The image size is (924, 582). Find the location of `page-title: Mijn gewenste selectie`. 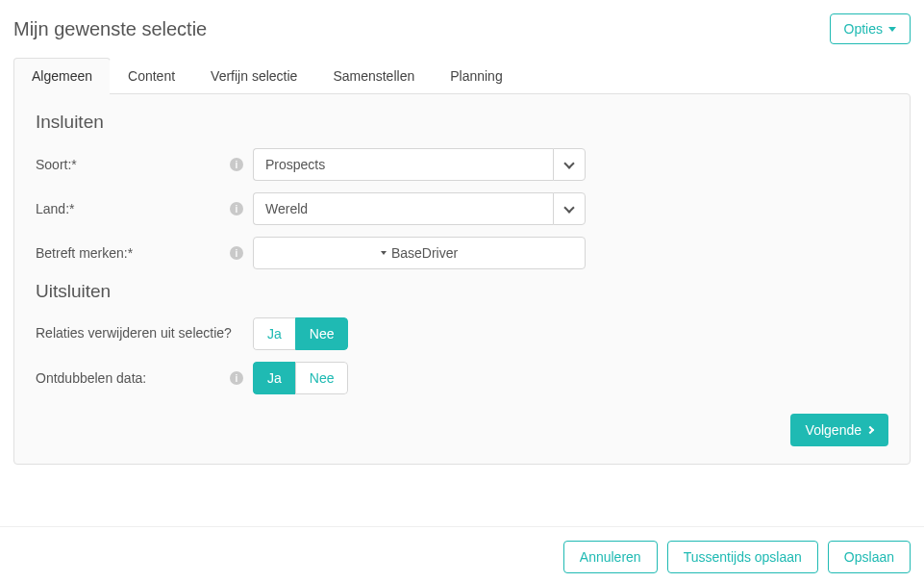

page-title: Mijn gewenste selectie is located at coordinates (110, 29).